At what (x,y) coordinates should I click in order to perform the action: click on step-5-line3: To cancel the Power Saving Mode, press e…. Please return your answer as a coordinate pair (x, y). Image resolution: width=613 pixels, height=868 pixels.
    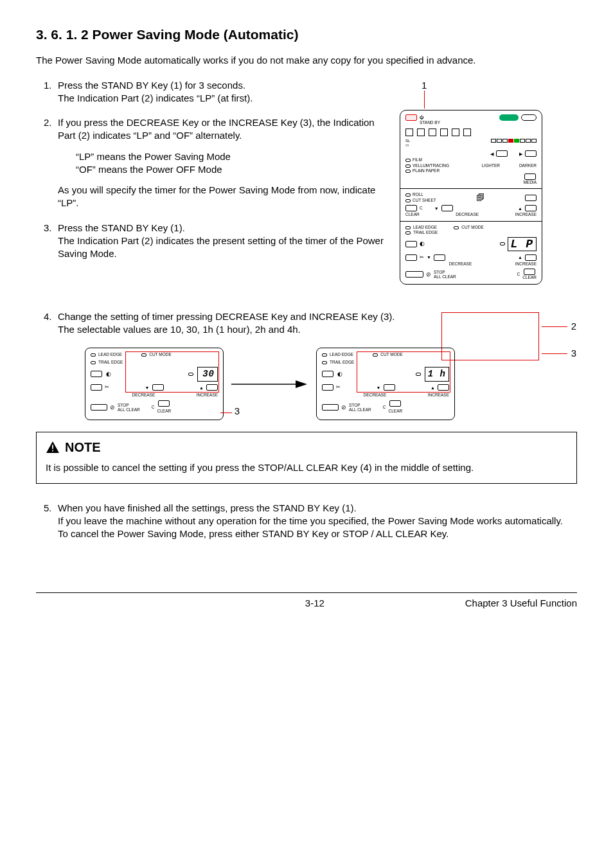
    Looking at the image, I should click on (317, 534).